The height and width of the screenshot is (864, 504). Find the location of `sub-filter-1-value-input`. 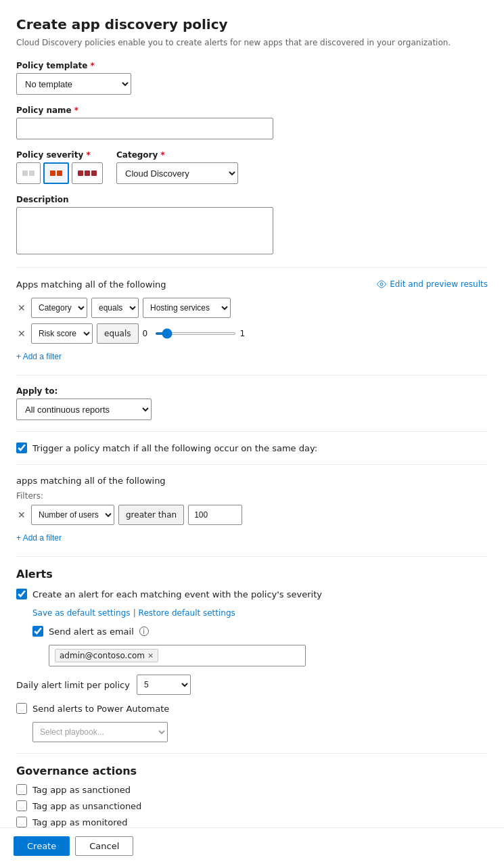

sub-filter-1-value-input is located at coordinates (215, 515).